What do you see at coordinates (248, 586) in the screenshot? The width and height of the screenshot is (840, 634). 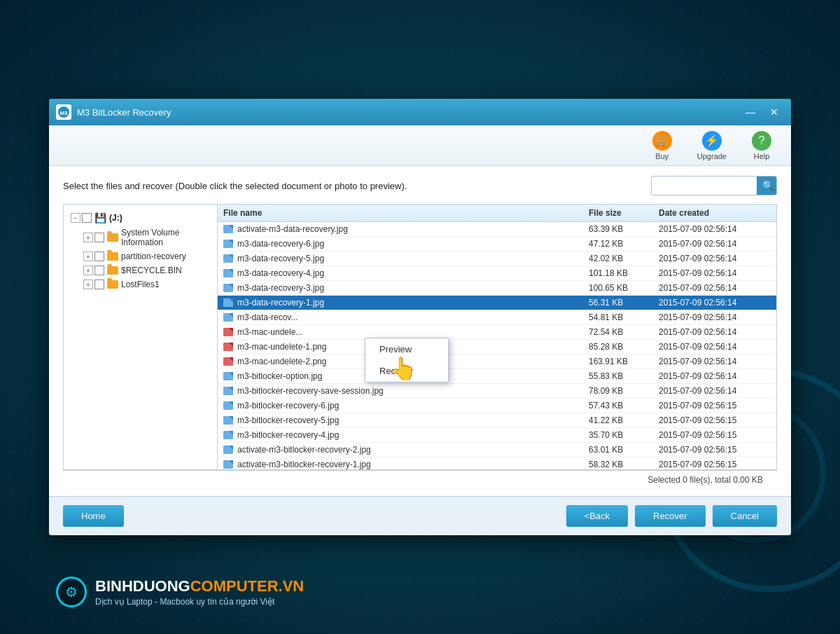 I see `brand-name-orange: COMPUTER.VN` at bounding box center [248, 586].